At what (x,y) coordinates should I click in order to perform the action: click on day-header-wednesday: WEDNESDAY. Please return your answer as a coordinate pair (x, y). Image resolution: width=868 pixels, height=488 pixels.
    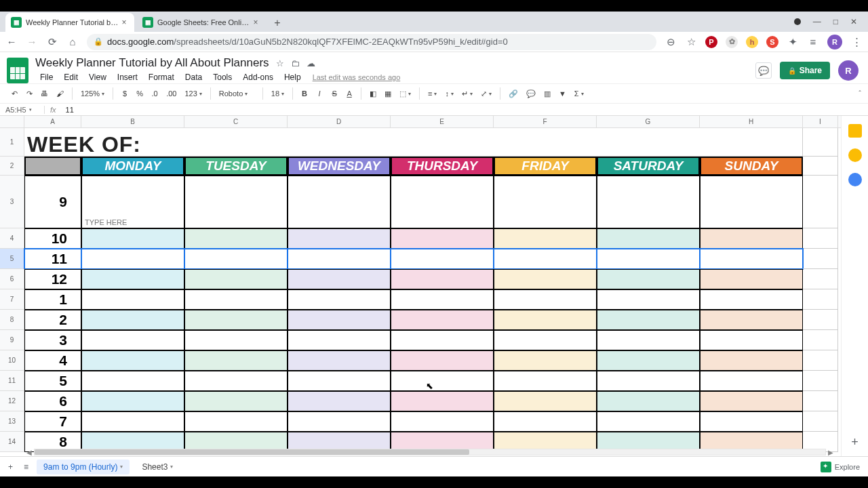
    Looking at the image, I should click on (339, 166).